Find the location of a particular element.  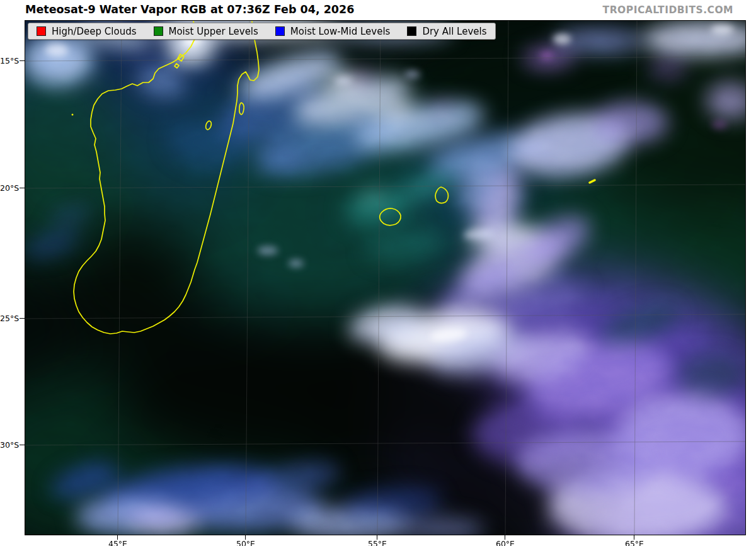

lat-label: 15°S is located at coordinates (9, 60).